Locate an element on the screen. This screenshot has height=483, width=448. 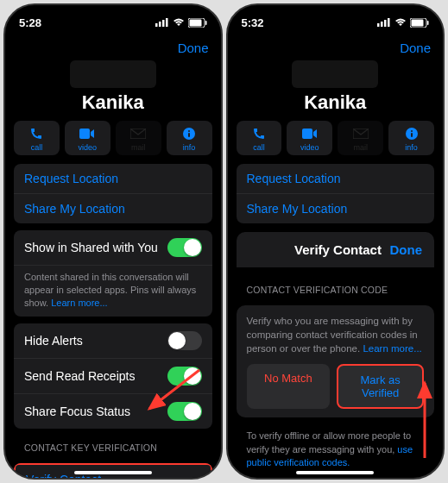
shared-toggle is located at coordinates (185, 248).